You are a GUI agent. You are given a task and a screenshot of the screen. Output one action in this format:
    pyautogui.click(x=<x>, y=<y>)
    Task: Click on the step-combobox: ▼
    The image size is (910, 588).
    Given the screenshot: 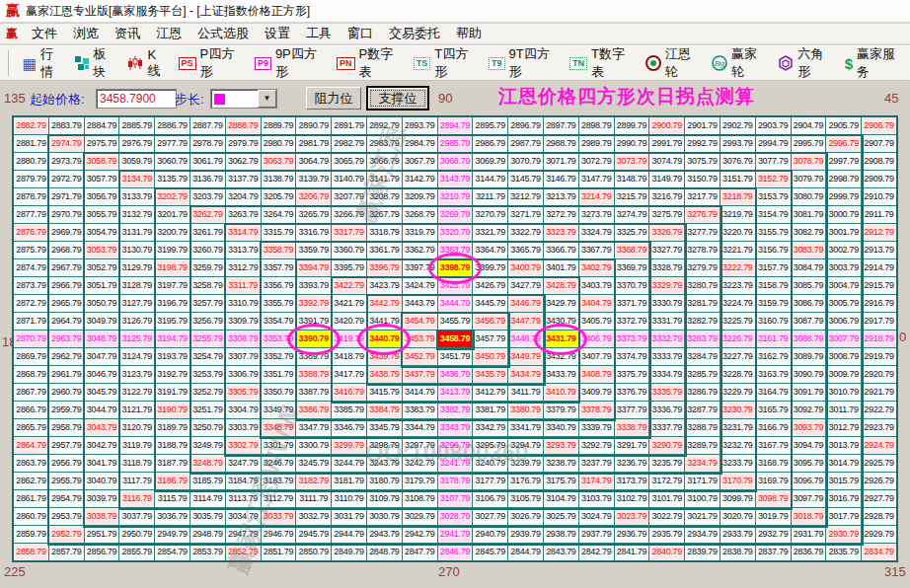 What is the action you would take?
    pyautogui.click(x=244, y=99)
    